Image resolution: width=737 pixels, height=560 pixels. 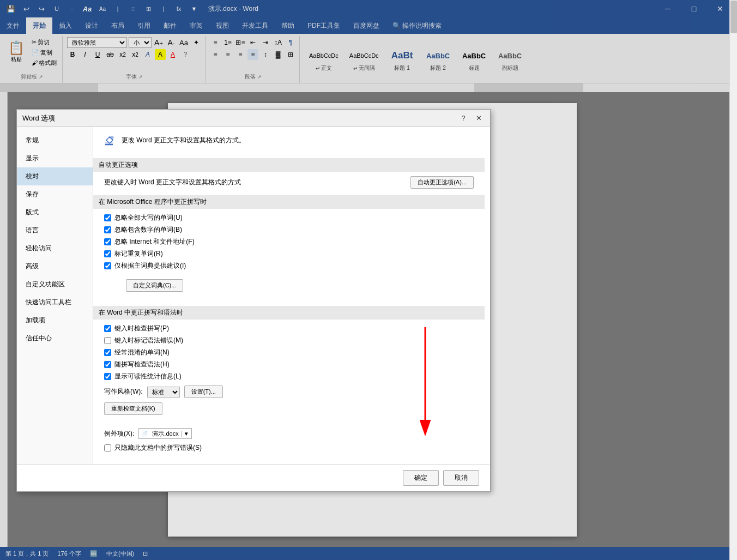 What do you see at coordinates (55, 177) in the screenshot?
I see `nav-proofing: 校对` at bounding box center [55, 177].